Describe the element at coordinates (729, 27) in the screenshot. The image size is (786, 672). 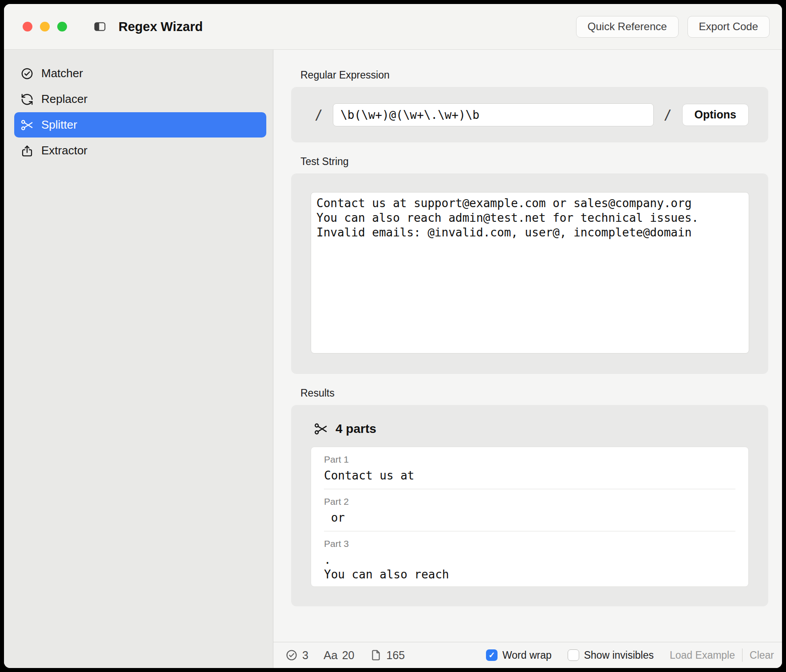
I see `export-code-button: Export Code` at that location.